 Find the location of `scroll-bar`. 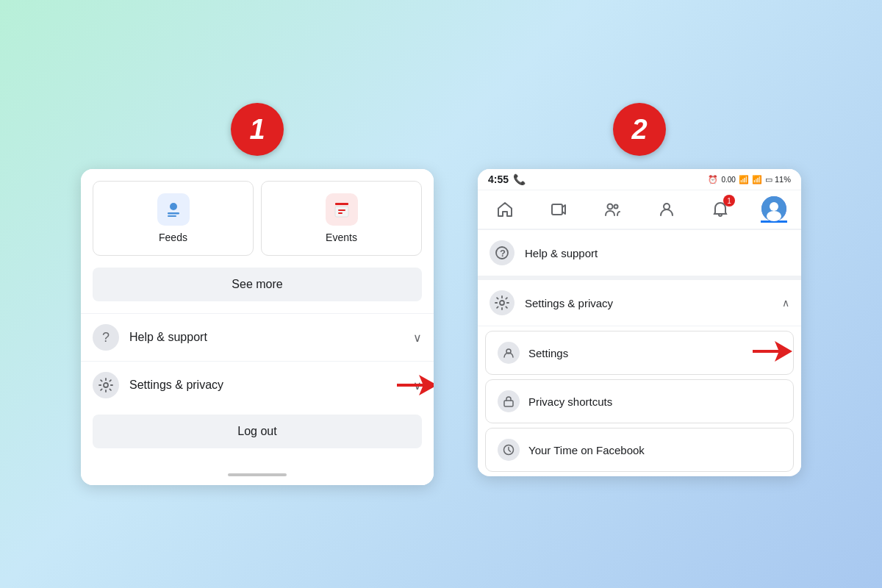

scroll-bar is located at coordinates (257, 475).